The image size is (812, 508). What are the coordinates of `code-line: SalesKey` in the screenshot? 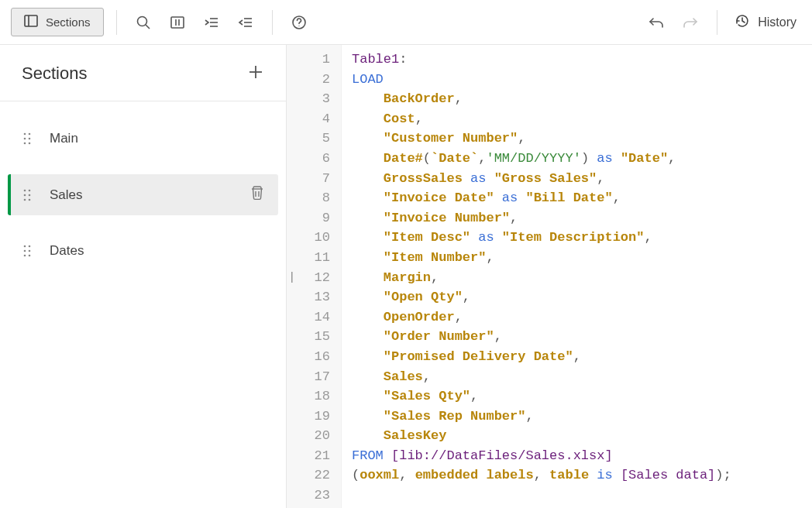 It's located at (542, 436).